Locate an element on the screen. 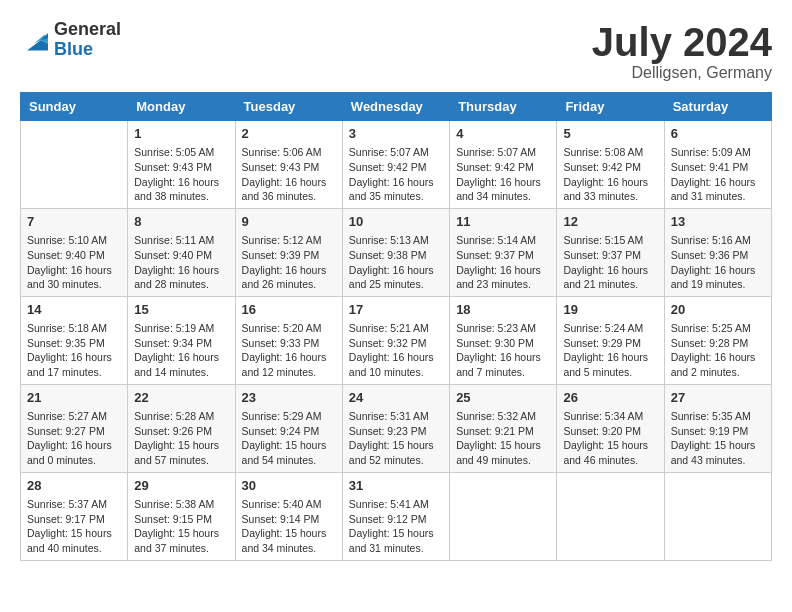 This screenshot has width=792, height=612. day-number: 18 is located at coordinates (503, 310).